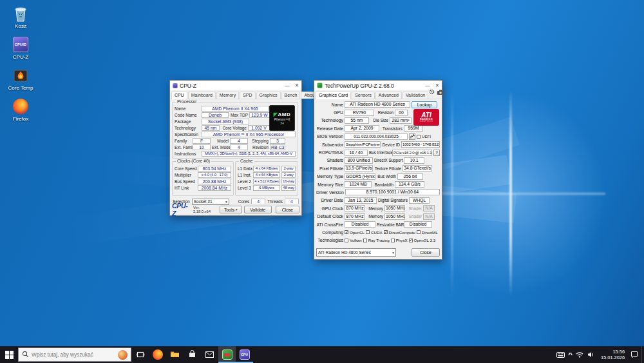 The image size is (644, 363). I want to click on minimize-icon: —, so click(287, 86).